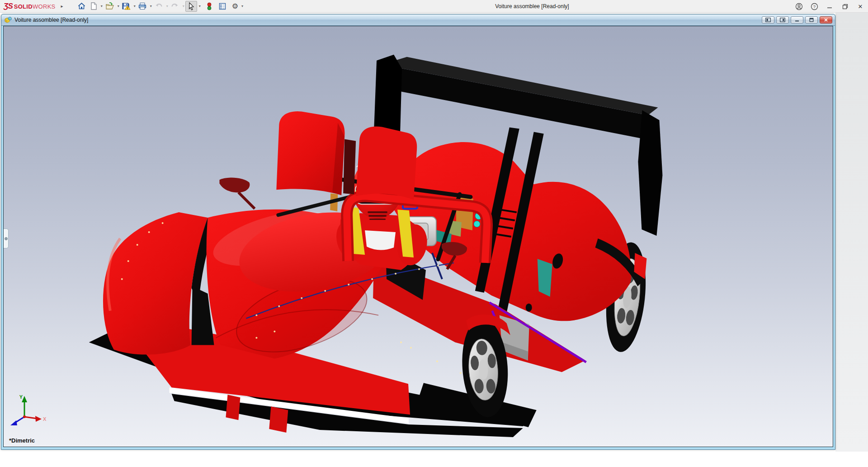 Image resolution: width=868 pixels, height=467 pixels. I want to click on fuel-cap, so click(529, 308).